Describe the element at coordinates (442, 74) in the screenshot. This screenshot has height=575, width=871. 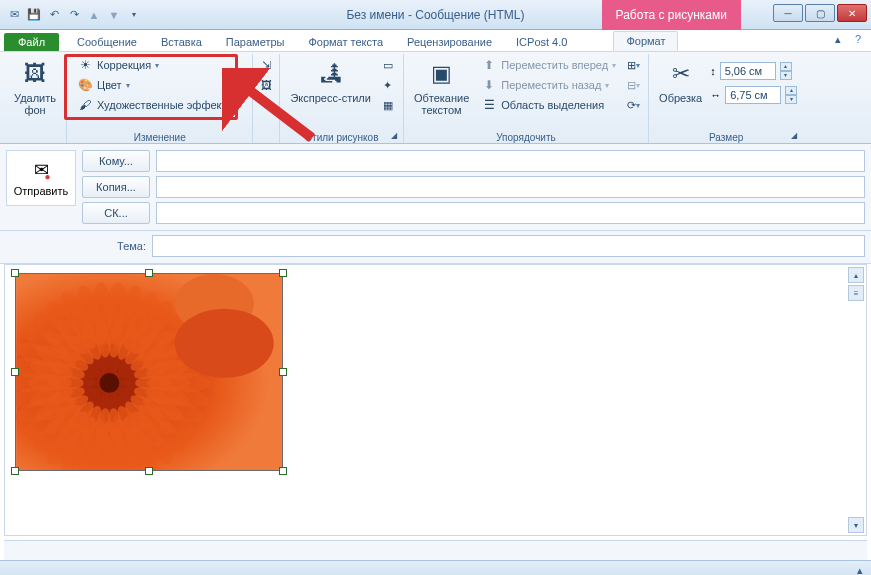
I see `wrap-icon: ▣` at that location.